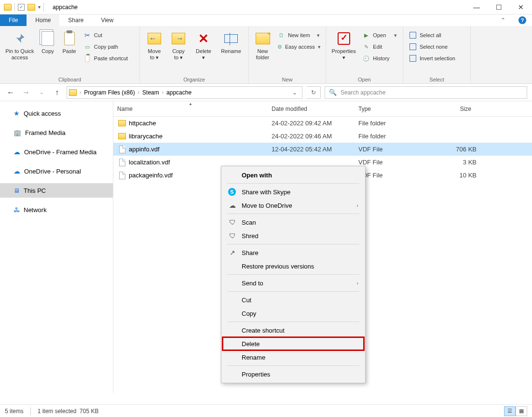 The width and height of the screenshot is (532, 417). Describe the element at coordinates (68, 411) in the screenshot. I see `status-selected-count: 1 item selected 705 KB` at that location.